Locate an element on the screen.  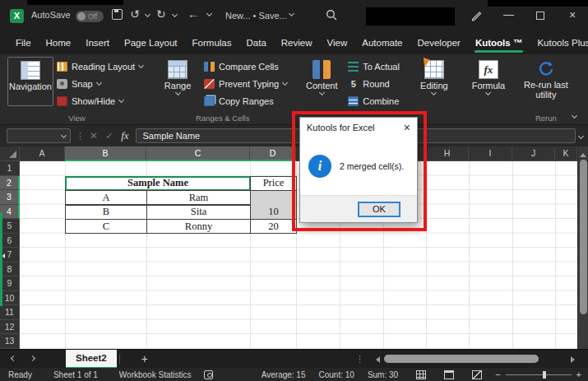
close-button: × is located at coordinates (572, 15).